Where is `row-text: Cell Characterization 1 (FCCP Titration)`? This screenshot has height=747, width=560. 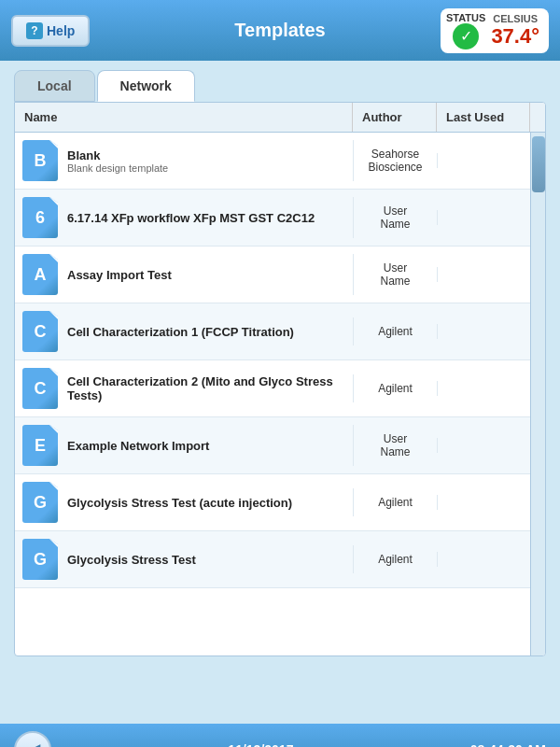 row-text: Cell Characterization 1 (FCCP Titration) is located at coordinates (206, 332).